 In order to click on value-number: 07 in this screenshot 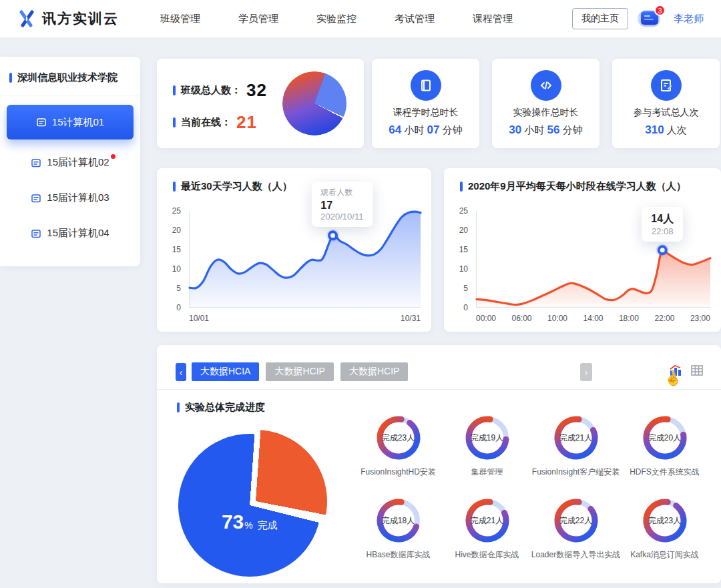, I will do `click(434, 129)`.